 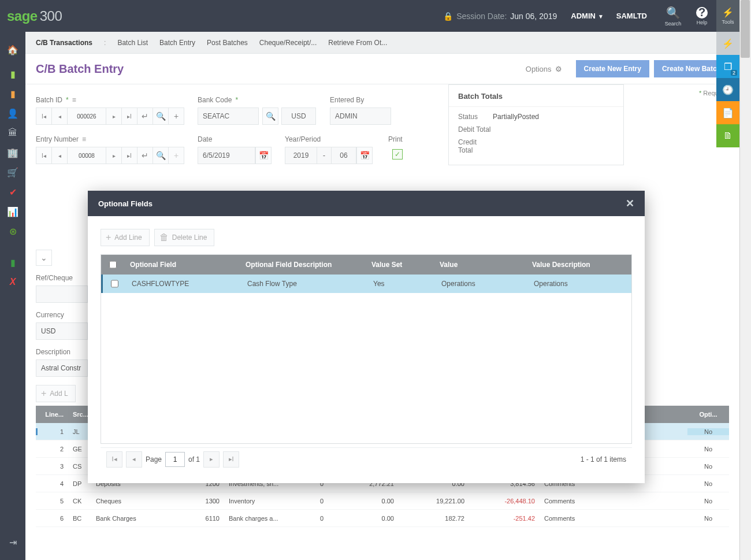 What do you see at coordinates (62, 331) in the screenshot?
I see `currency-input: USD` at bounding box center [62, 331].